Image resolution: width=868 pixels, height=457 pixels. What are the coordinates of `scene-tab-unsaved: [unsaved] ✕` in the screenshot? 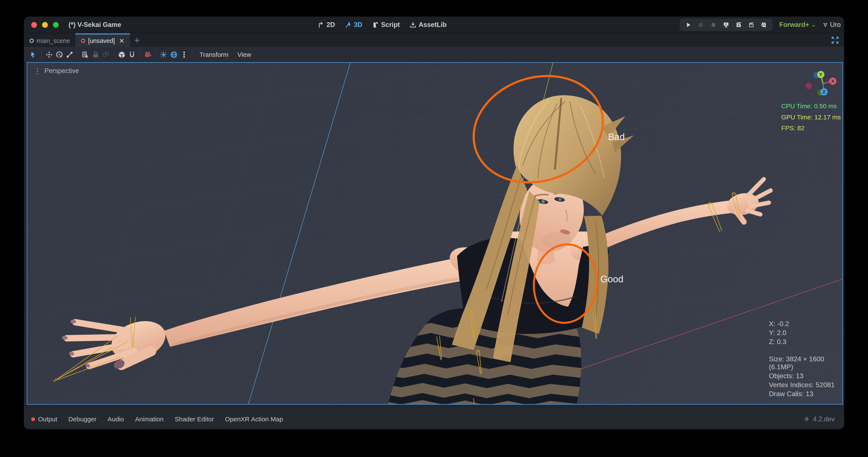 It's located at (102, 40).